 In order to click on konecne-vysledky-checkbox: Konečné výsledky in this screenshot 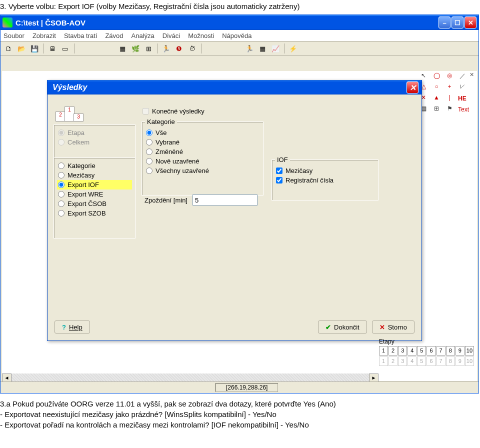, I will do `click(173, 111)`.